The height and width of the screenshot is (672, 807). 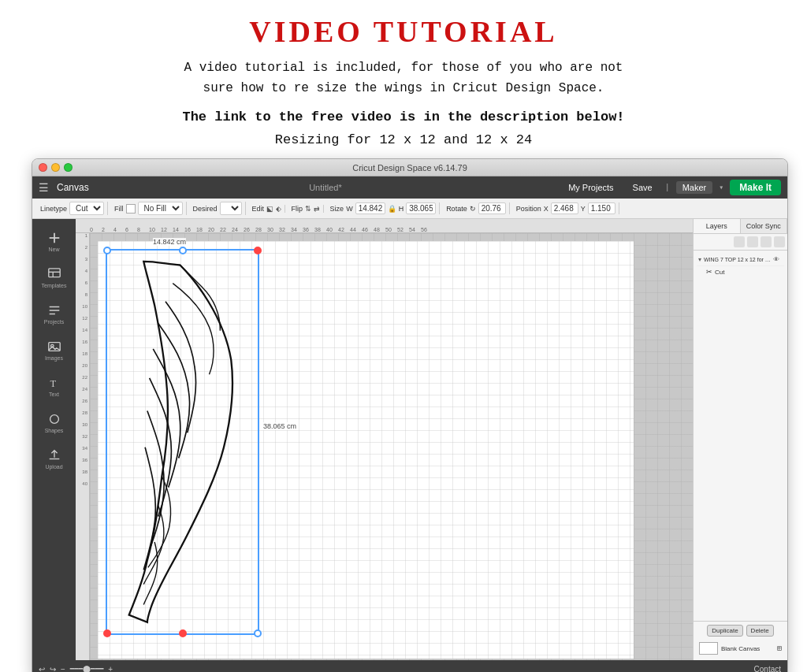 I want to click on tab-title: Untitled*, so click(x=325, y=187).